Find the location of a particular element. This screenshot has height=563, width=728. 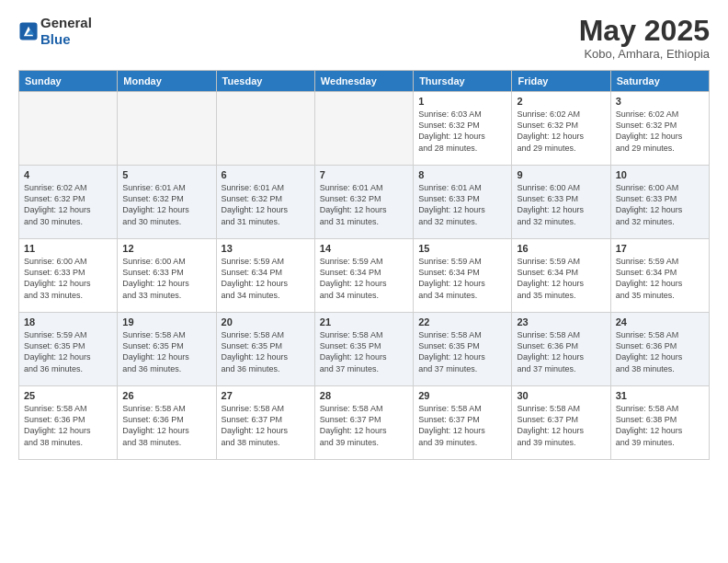

day-number: 29 is located at coordinates (462, 396).